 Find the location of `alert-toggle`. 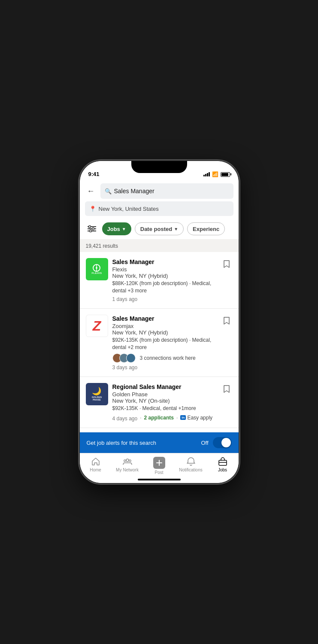

alert-toggle is located at coordinates (222, 443).